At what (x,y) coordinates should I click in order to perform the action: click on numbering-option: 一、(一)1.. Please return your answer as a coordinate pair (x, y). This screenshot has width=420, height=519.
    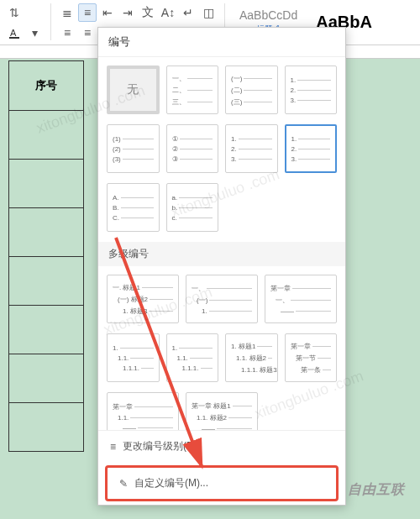
    Looking at the image, I should click on (222, 299).